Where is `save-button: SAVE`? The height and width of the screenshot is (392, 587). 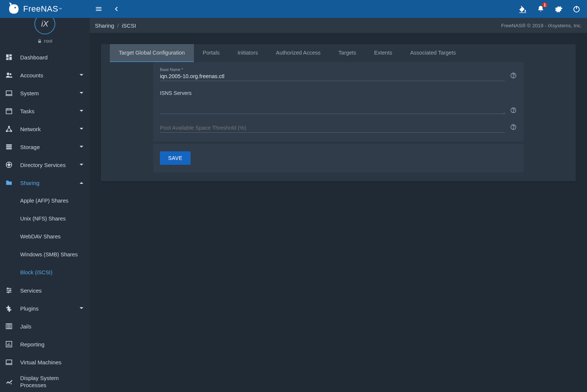 save-button: SAVE is located at coordinates (175, 158).